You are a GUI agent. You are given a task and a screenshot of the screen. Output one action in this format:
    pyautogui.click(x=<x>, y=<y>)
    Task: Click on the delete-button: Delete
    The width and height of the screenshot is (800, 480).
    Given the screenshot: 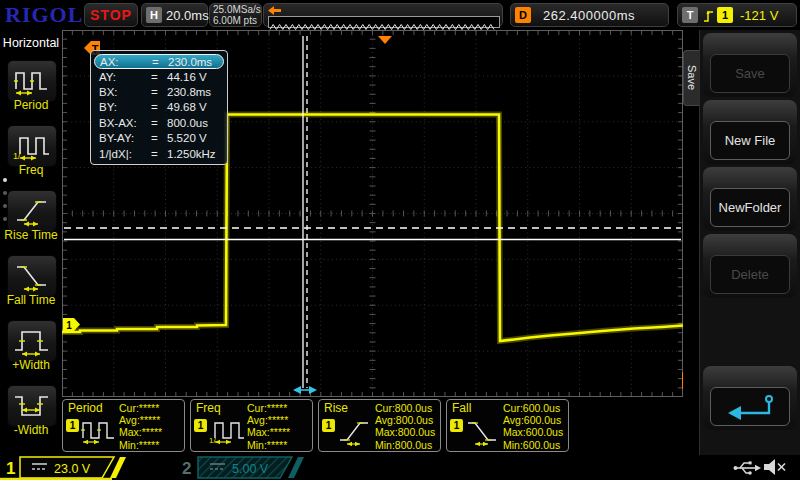 What is the action you would take?
    pyautogui.click(x=750, y=274)
    